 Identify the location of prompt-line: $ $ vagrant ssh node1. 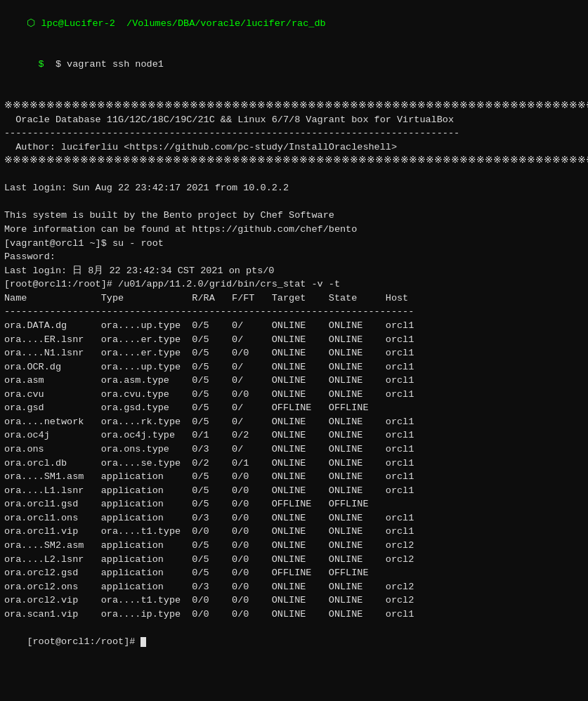
(294, 65).